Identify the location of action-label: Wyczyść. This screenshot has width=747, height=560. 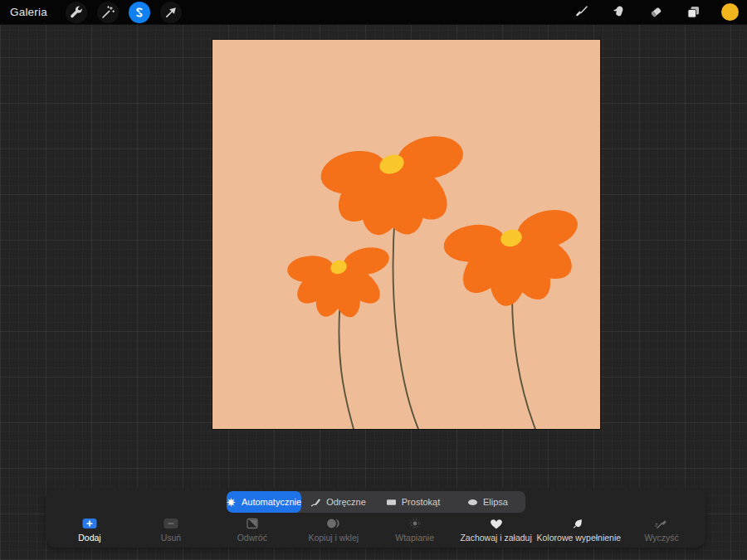
(661, 538).